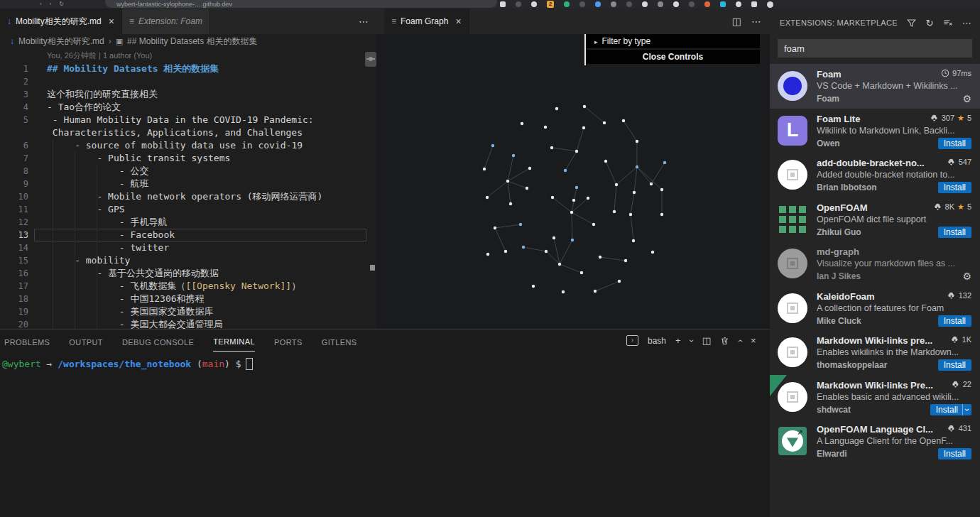 Image resolution: width=980 pixels, height=517 pixels. Describe the element at coordinates (371, 60) in the screenshot. I see `editor-sash-handle` at that location.